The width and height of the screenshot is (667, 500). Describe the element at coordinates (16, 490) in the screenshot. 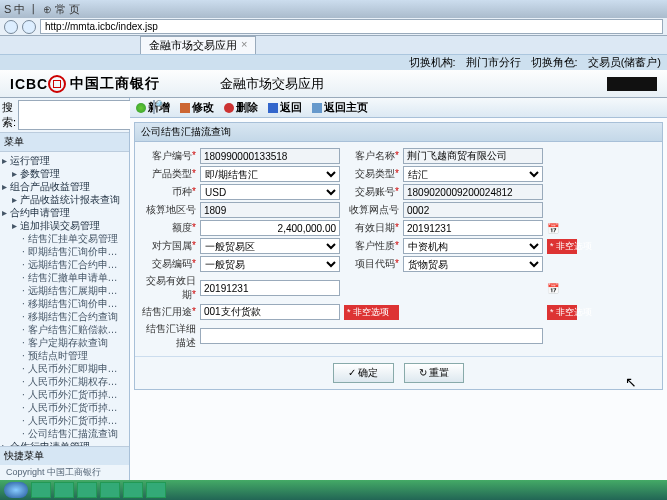

I see `start-button` at that location.